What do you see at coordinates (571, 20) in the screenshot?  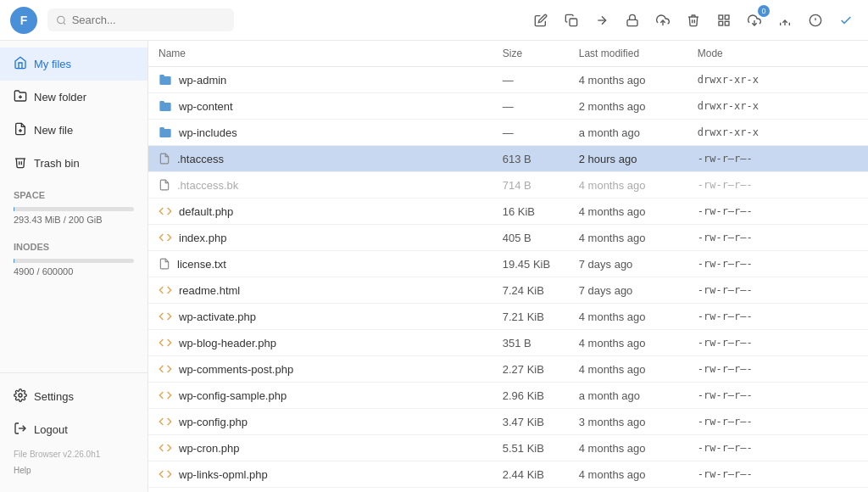 I see `copy-button` at bounding box center [571, 20].